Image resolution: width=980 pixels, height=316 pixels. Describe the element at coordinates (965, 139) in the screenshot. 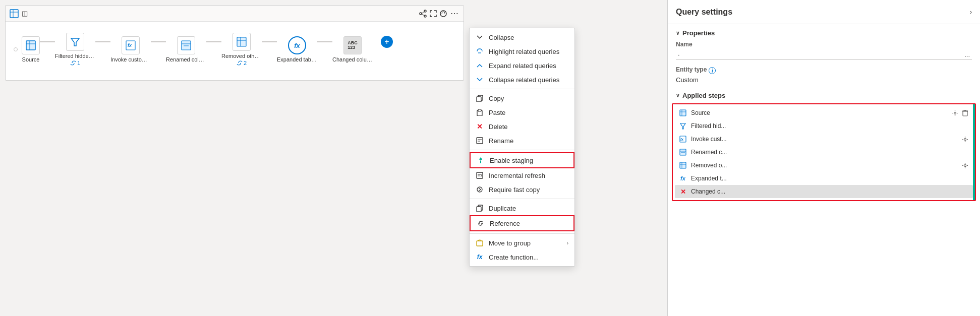

I see `invoke-settings-icon` at that location.